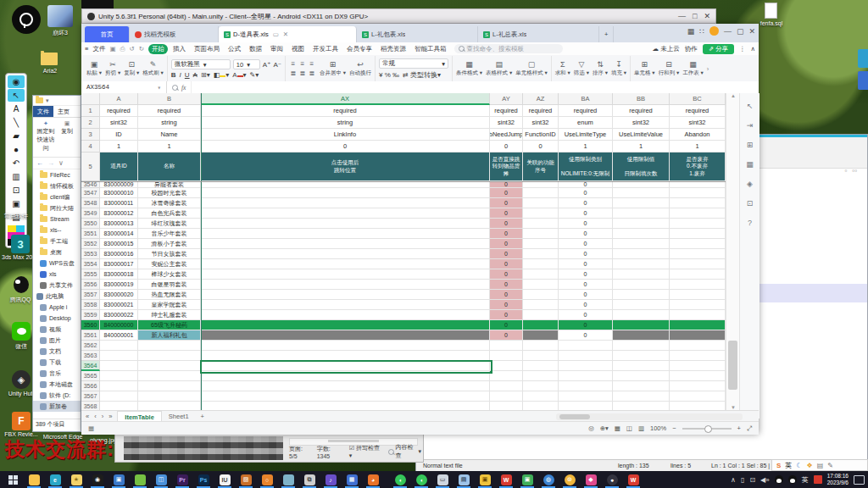  I want to click on pc-item-4: 文档, so click(57, 351).